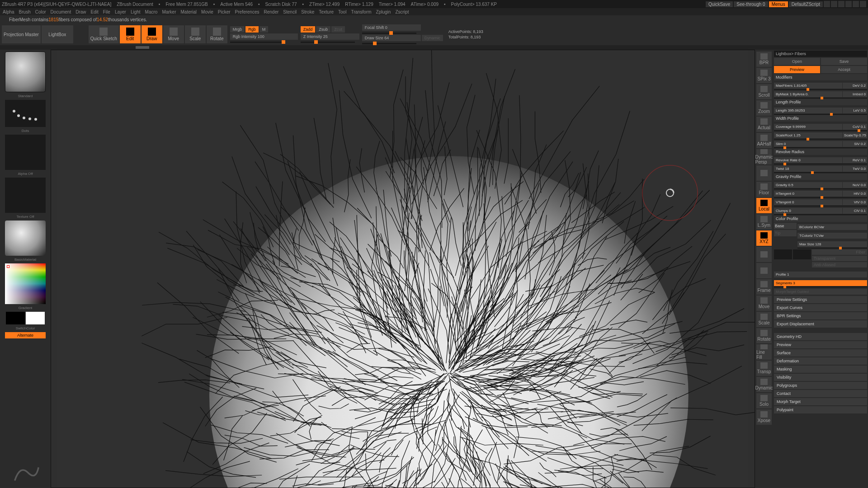 This screenshot has width=868, height=488. Describe the element at coordinates (832, 244) in the screenshot. I see `maxsize-slider: Max Size 128` at that location.